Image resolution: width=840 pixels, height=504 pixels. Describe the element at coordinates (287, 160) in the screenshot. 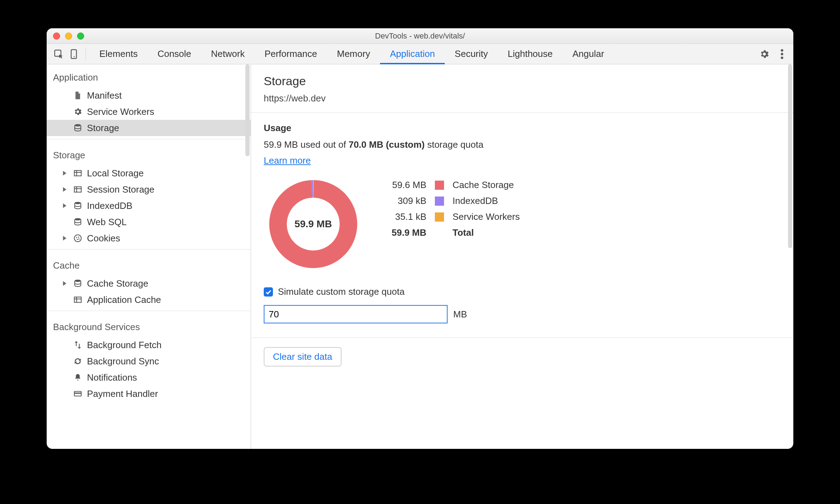

I see `learn-more-link: Learn more` at that location.